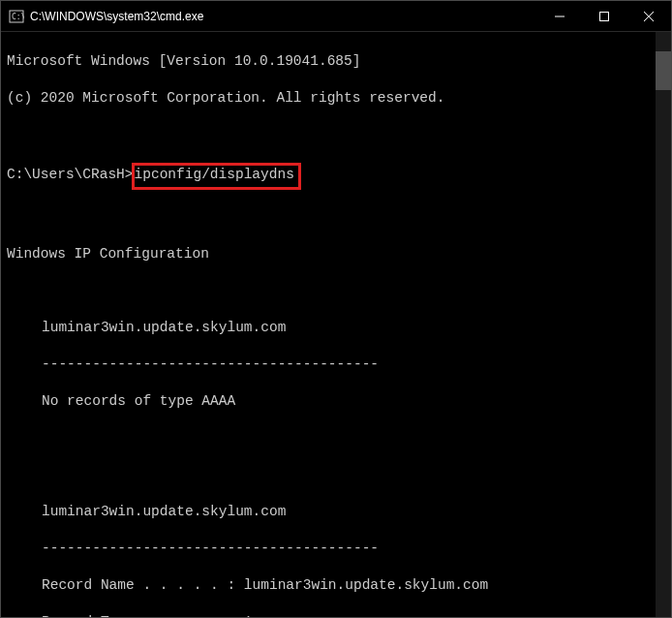 Image resolution: width=672 pixels, height=618 pixels. Describe the element at coordinates (328, 585) in the screenshot. I see `record-name-2: Record Name . . . . . : luminar3win.upda…` at that location.